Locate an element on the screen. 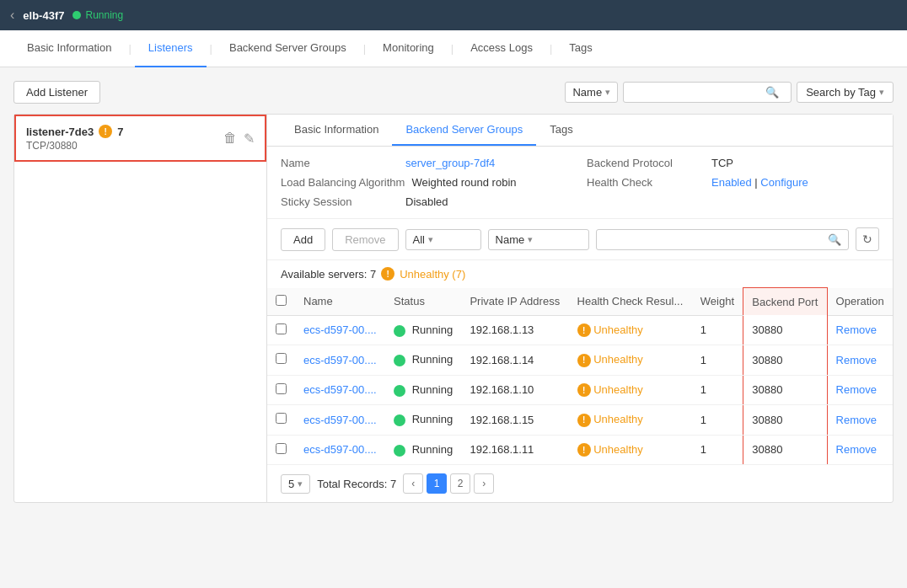 The image size is (907, 588). page-size-select: 5 ▾ is located at coordinates (295, 484).